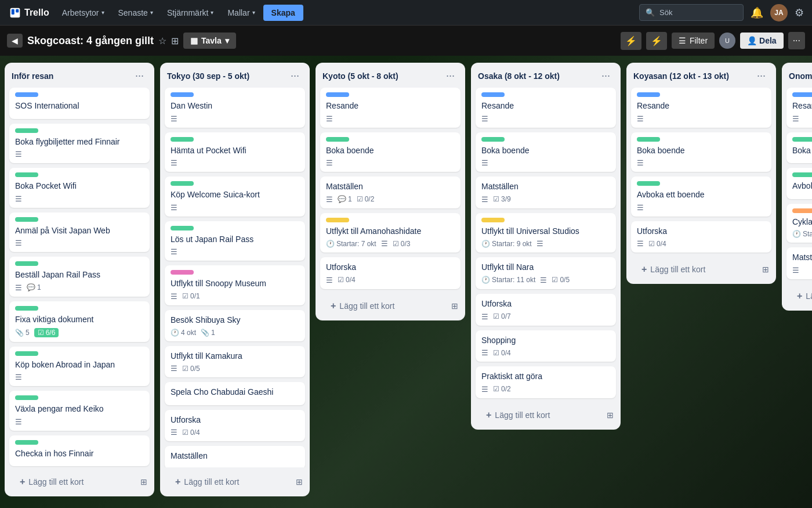  Describe the element at coordinates (241, 13) in the screenshot. I see `mallar-nav-btn: Mallar ▾` at that location.